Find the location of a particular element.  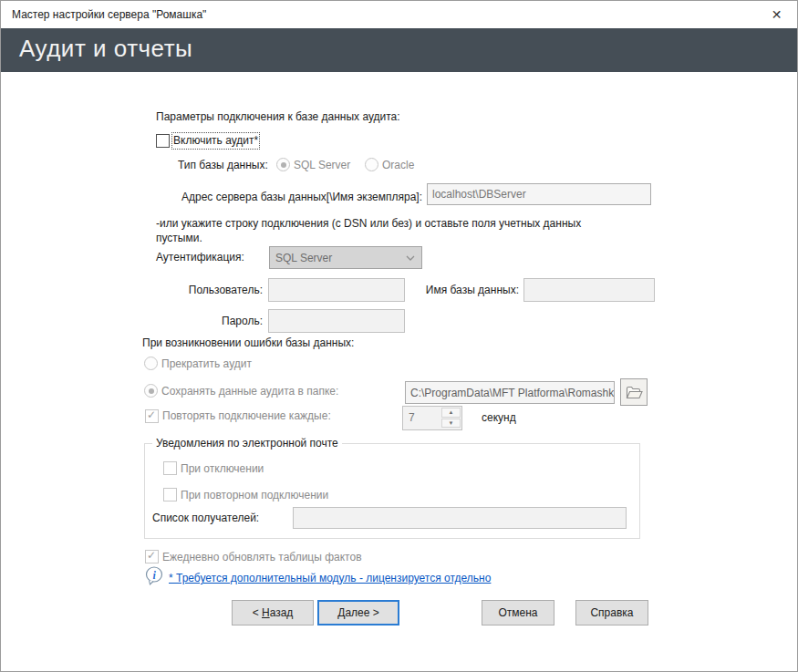

db-params-label: Параметры подключения к базе данных ауди… is located at coordinates (278, 117).